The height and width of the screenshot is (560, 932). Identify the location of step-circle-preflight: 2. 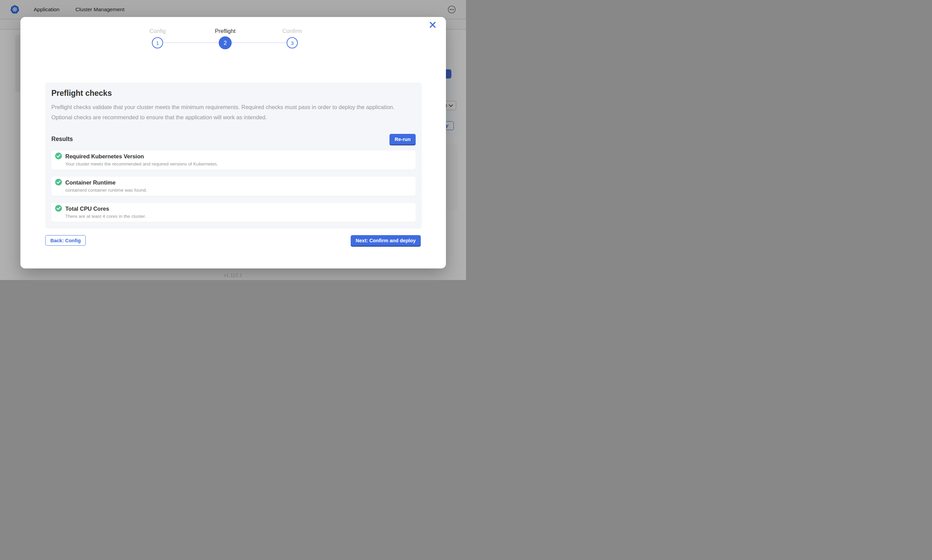
(225, 43).